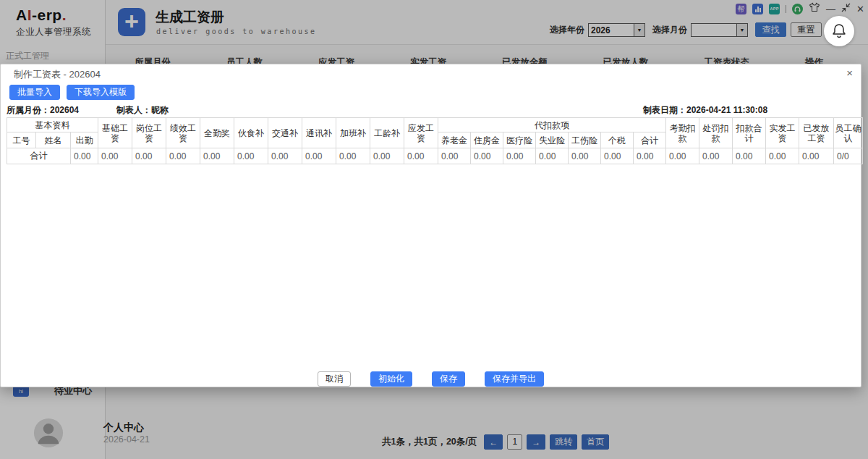 Image resolution: width=868 pixels, height=459 pixels. Describe the element at coordinates (39, 156) in the screenshot. I see `total-row-label: 合计` at that location.